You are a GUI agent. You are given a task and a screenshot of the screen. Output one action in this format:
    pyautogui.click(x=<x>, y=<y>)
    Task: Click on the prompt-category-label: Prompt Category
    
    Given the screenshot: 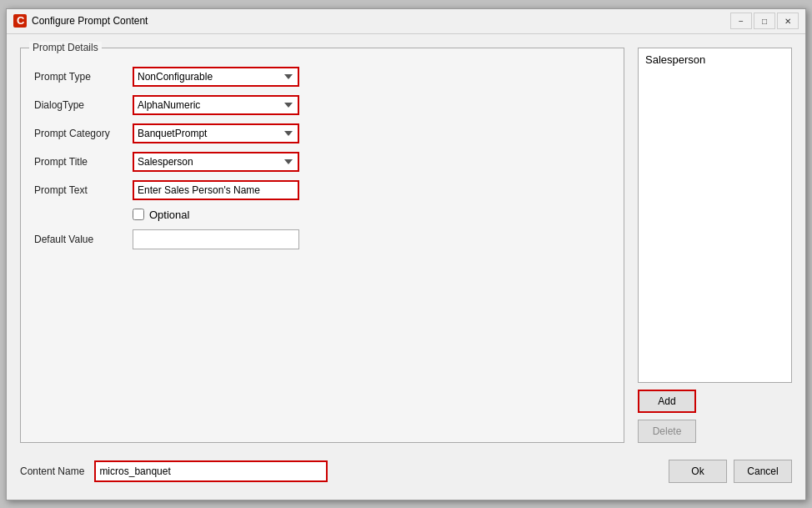 What is the action you would take?
    pyautogui.click(x=80, y=133)
    